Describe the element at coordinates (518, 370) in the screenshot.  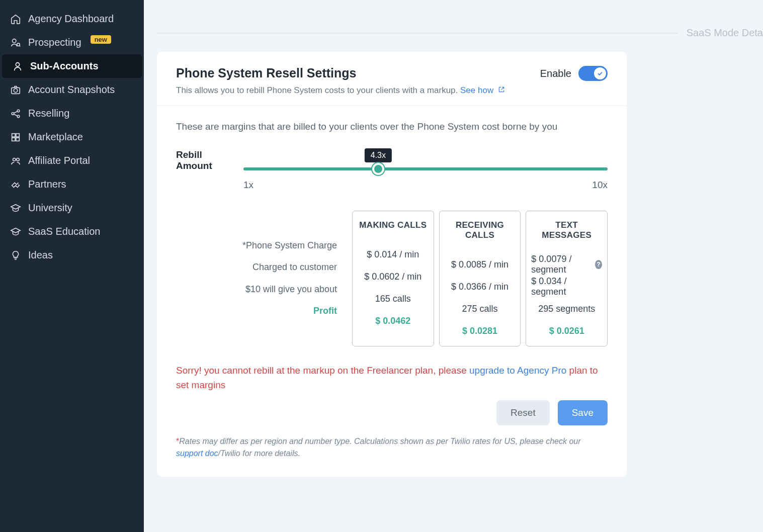
I see `upgrade-link: upgrade to Agency Pro` at that location.